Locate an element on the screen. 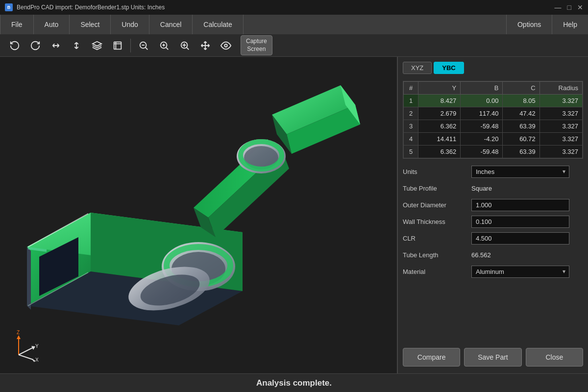  clr-row: CLR is located at coordinates (493, 238).